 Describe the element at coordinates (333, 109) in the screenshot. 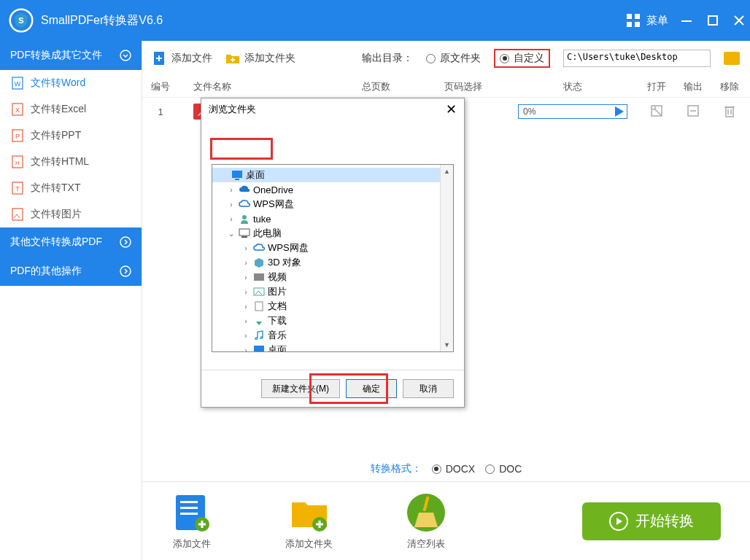

I see `dialog-titlebar: 浏览文件夹 ✕` at that location.